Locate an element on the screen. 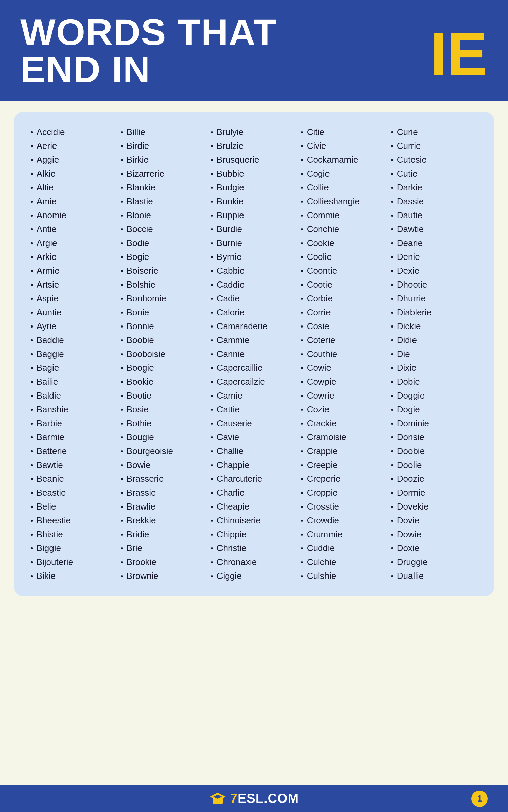 Image resolution: width=508 pixels, height=812 pixels. word-text: Brusquerie is located at coordinates (238, 160).